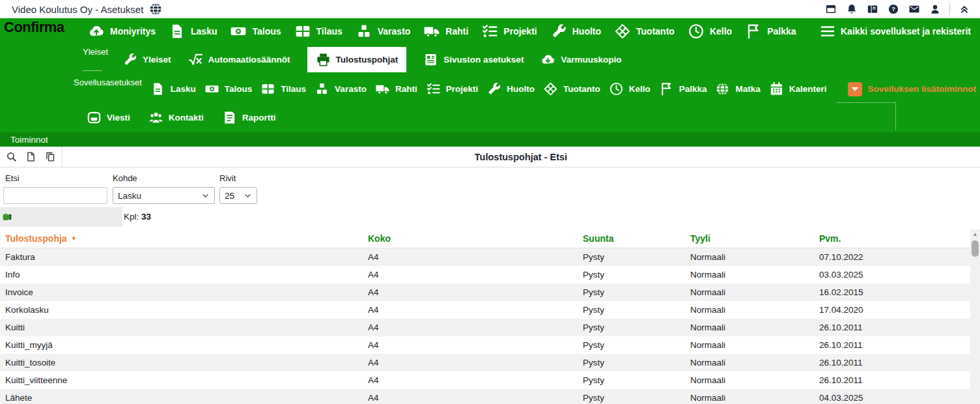  Describe the element at coordinates (737, 89) in the screenshot. I see `app-settings-tab-matka: Matka` at that location.